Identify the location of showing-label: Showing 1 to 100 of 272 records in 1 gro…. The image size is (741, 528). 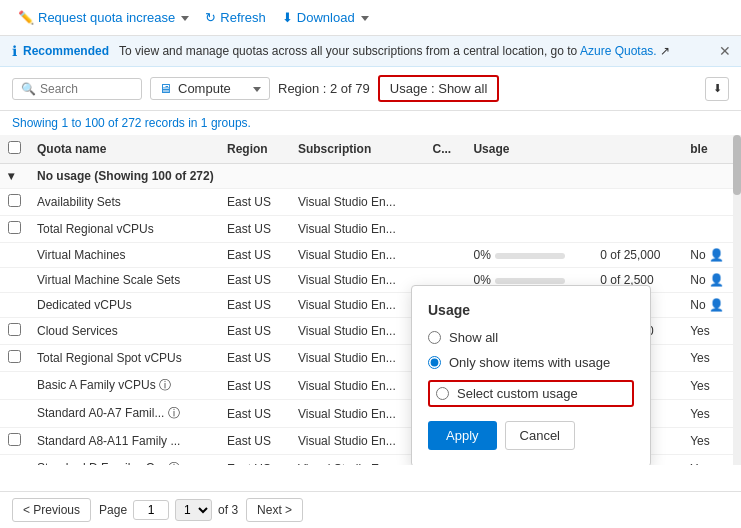
(132, 123).